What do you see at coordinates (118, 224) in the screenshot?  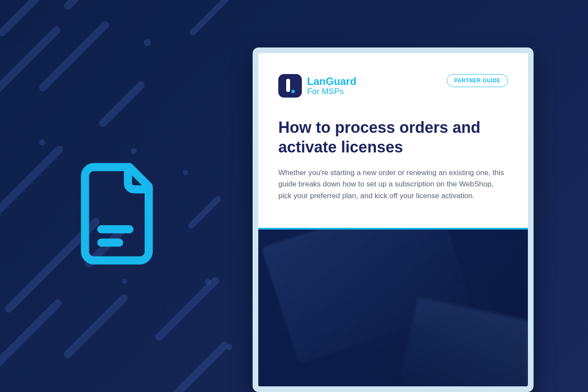 I see `document-icon` at bounding box center [118, 224].